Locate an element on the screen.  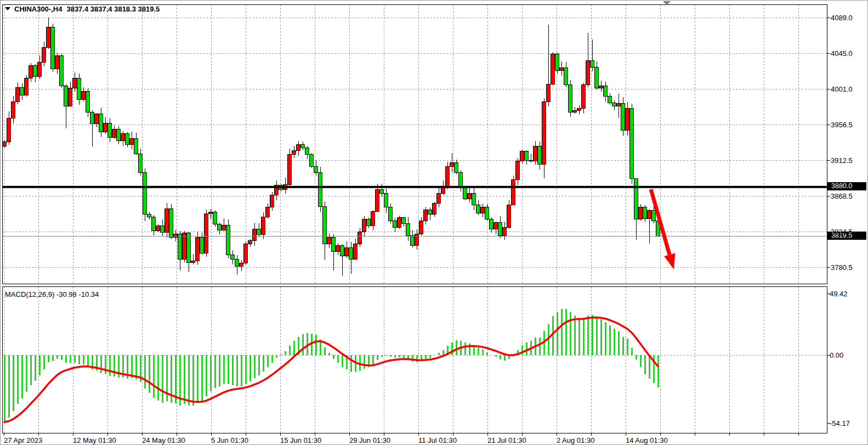
price-axis-label: 4001.0 is located at coordinates (842, 89).